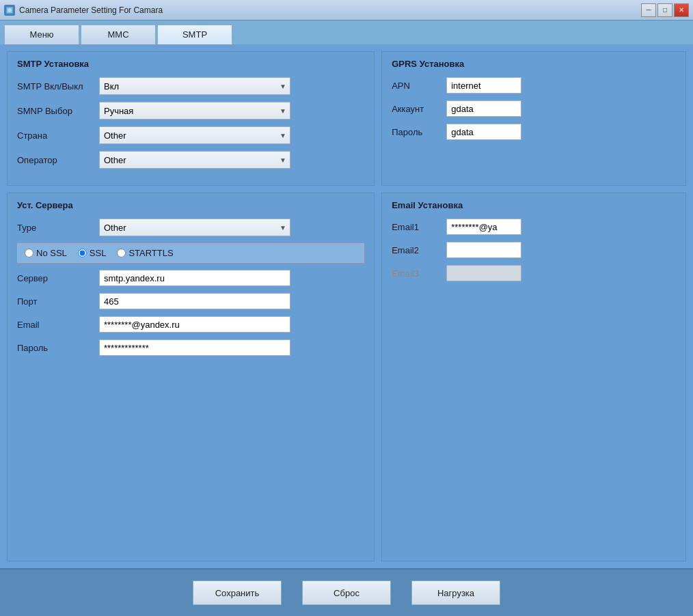 The width and height of the screenshot is (693, 616). I want to click on smtp-panel-title: SMTP Установка, so click(191, 64).